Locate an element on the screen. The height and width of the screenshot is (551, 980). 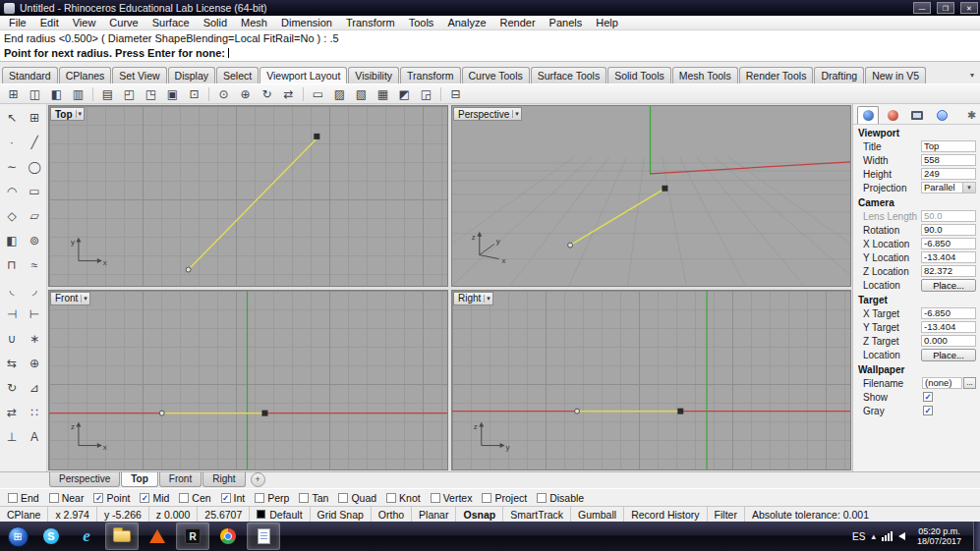
zoom-extents-icon: ⊙ is located at coordinates (224, 94).